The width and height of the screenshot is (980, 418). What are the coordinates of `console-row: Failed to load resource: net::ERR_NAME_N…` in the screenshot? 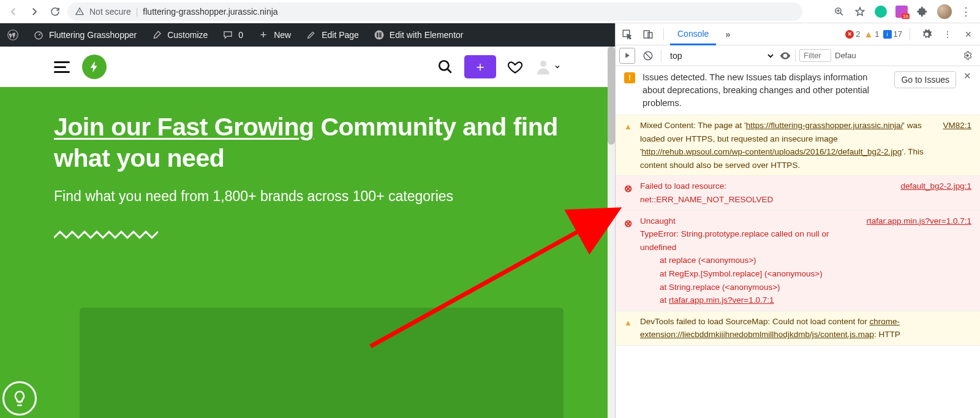 It's located at (797, 193).